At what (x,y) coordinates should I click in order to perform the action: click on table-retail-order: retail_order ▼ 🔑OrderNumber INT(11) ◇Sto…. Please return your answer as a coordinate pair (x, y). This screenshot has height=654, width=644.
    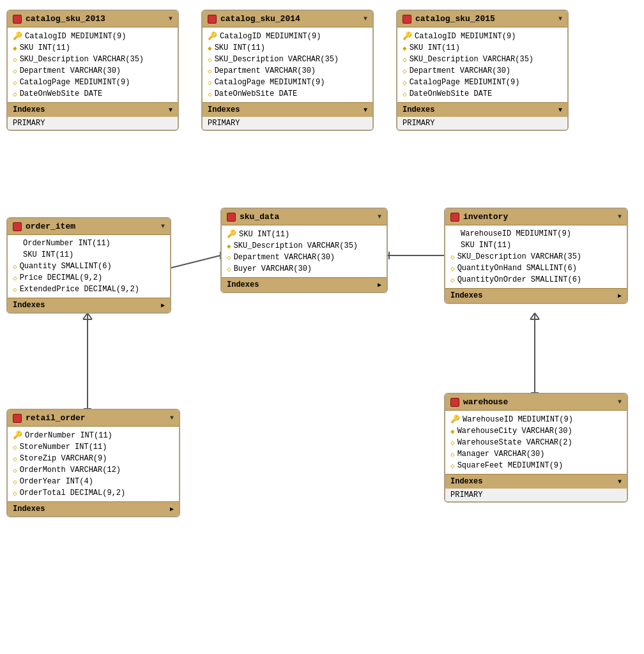
    Looking at the image, I should click on (93, 463).